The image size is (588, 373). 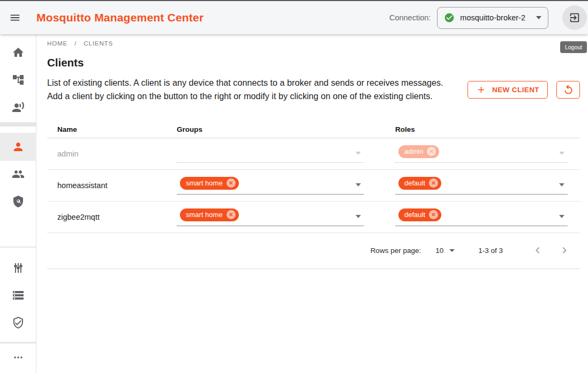 I want to click on person-icon, so click(x=18, y=147).